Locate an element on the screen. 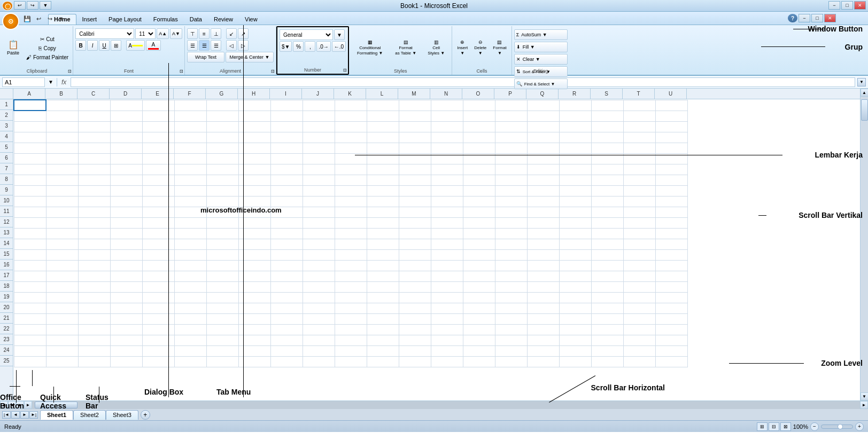 This screenshot has width=868, height=440. cell-S12 is located at coordinates (607, 223).